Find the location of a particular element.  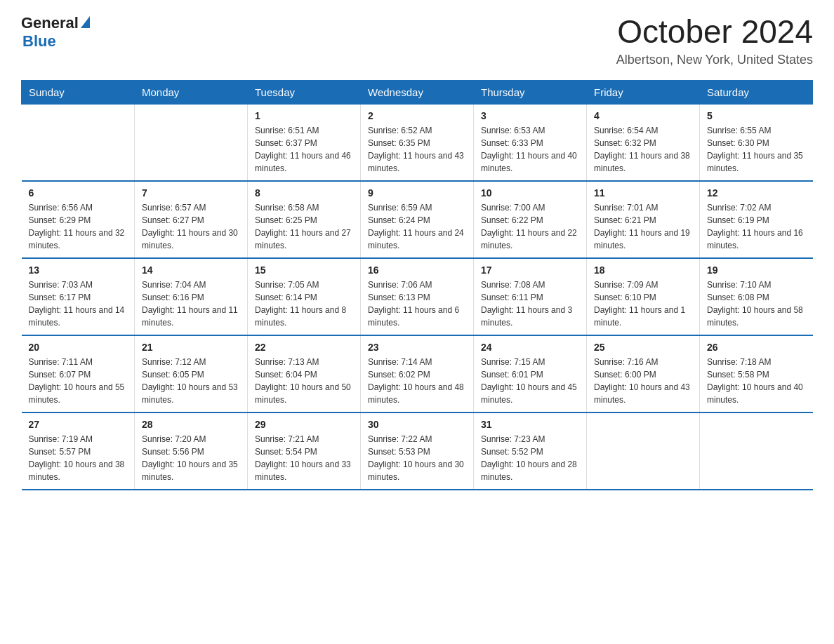

logo-triangle-icon is located at coordinates (86, 22).